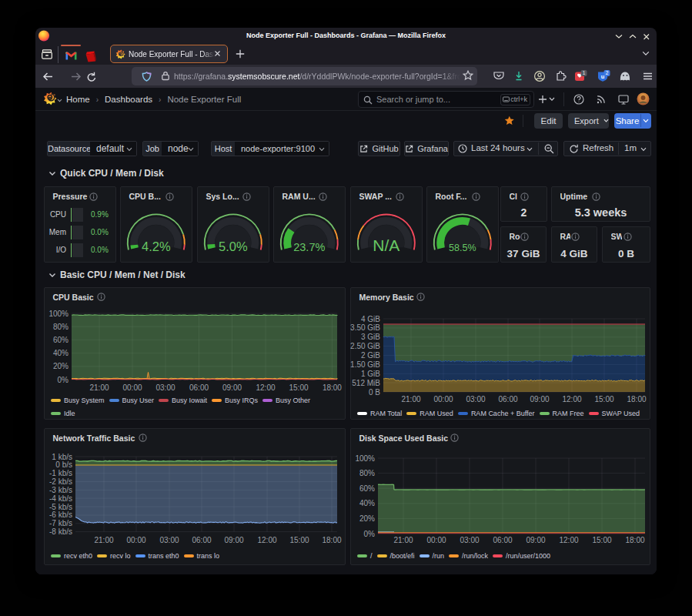 Image resolution: width=692 pixels, height=616 pixels. Describe the element at coordinates (233, 246) in the screenshot. I see `svg-text: 5.0%` at that location.